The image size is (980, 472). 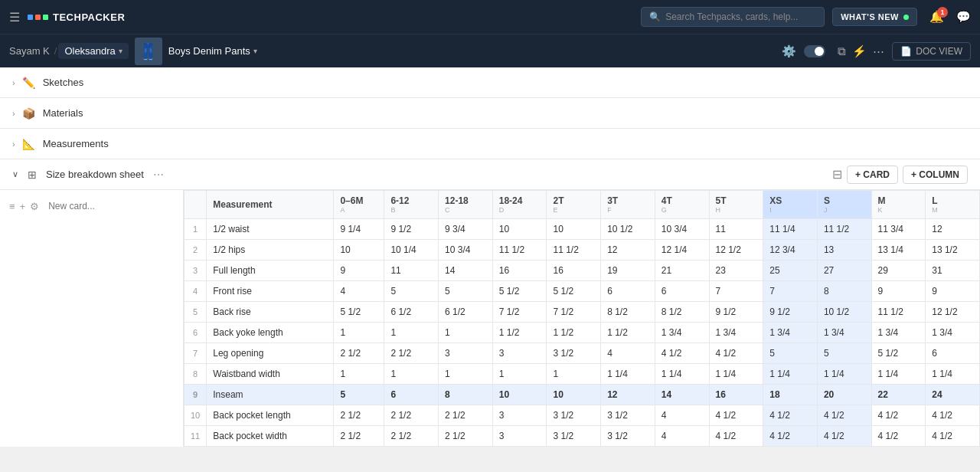 What do you see at coordinates (213, 51) in the screenshot?
I see `product-name-dropdown: Boys Denim Pants ▾` at bounding box center [213, 51].